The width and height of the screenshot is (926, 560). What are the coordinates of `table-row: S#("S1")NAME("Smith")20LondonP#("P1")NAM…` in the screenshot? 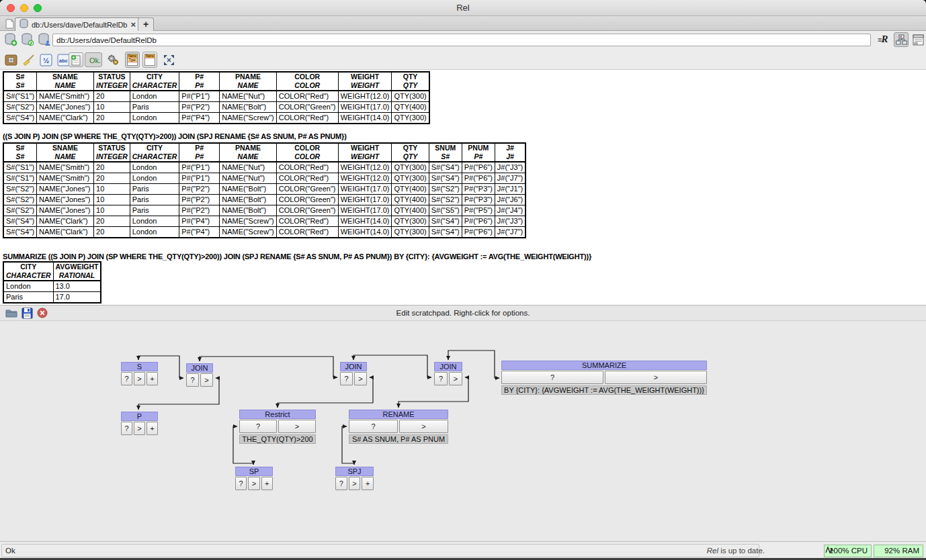 It's located at (265, 168).